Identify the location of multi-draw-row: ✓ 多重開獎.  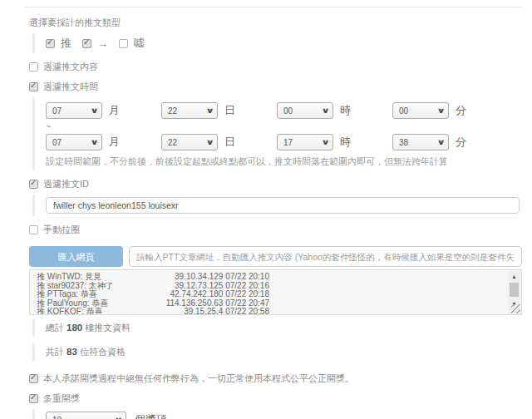
(276, 399).